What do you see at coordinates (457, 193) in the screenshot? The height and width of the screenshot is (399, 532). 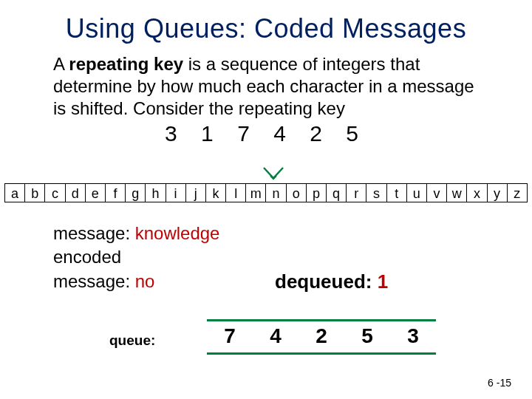 I see `alpha-cell: w` at bounding box center [457, 193].